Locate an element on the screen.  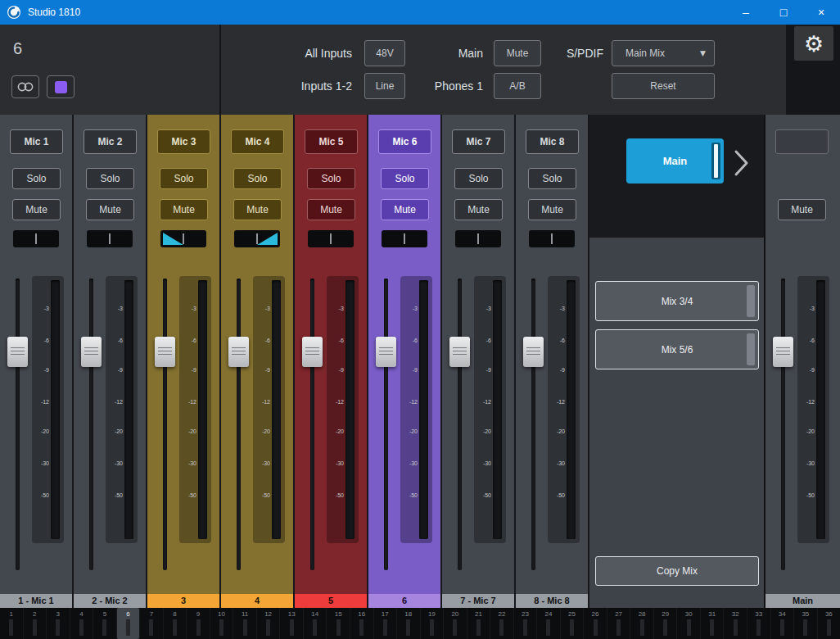
bridge-channel-11: 11 is located at coordinates (244, 623).